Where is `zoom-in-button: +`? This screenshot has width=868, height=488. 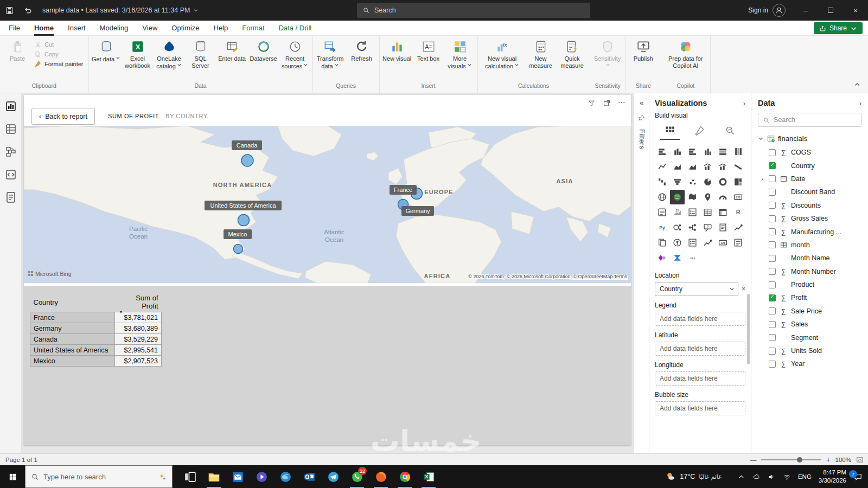
zoom-in-button: + is located at coordinates (828, 460).